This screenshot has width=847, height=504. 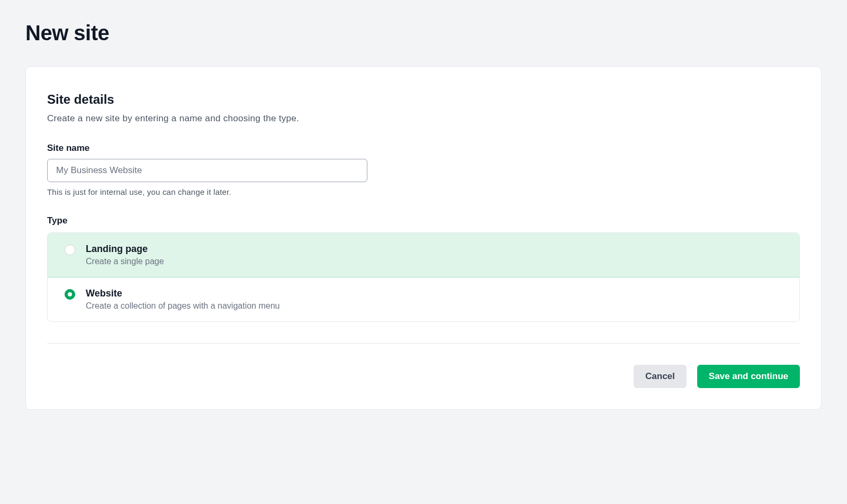 I want to click on page-title: New site, so click(x=424, y=33).